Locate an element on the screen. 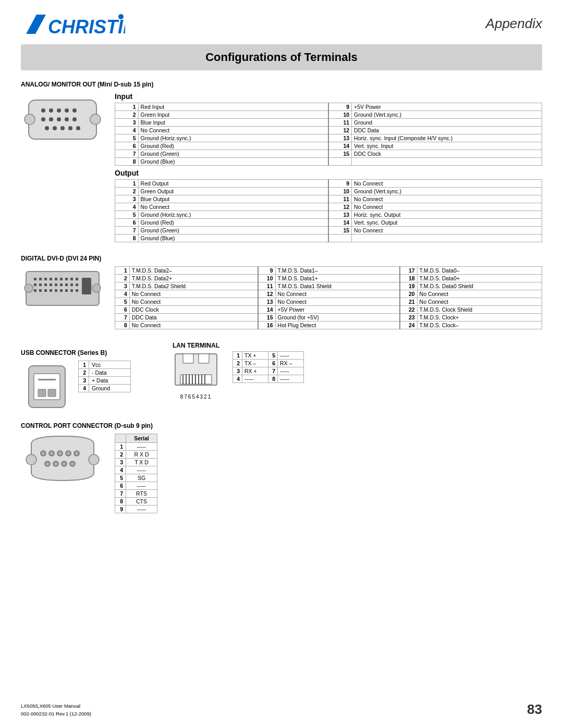  table-row: 3 + Data is located at coordinates (105, 380).